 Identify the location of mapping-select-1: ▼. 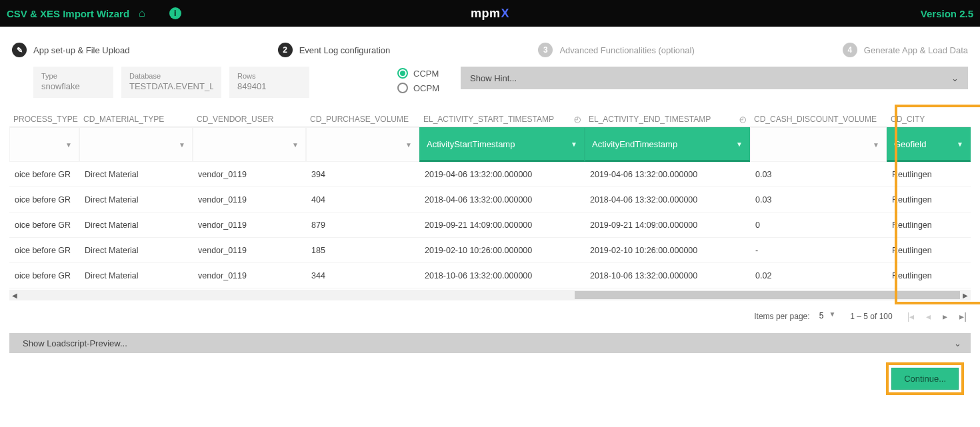
(136, 145).